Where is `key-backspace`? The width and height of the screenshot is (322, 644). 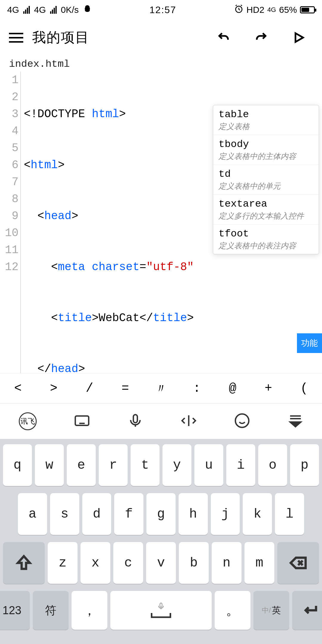 key-backspace is located at coordinates (298, 563).